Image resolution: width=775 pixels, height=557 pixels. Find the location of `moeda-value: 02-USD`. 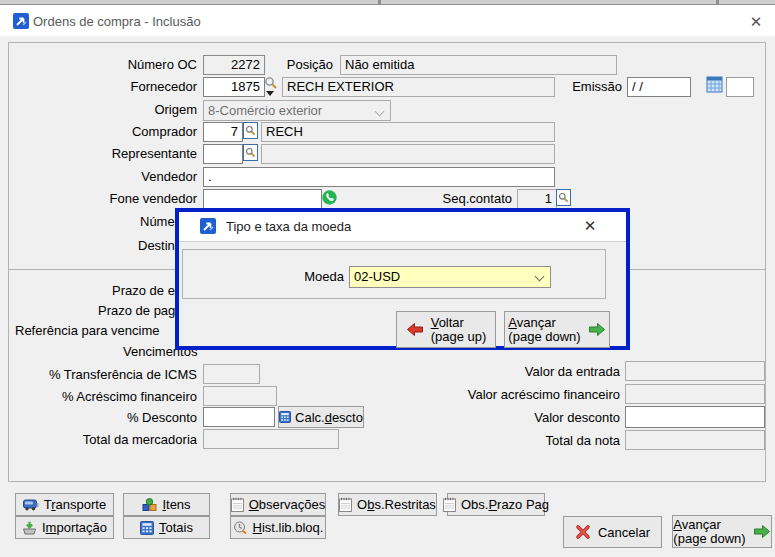

moeda-value: 02-USD is located at coordinates (377, 276).